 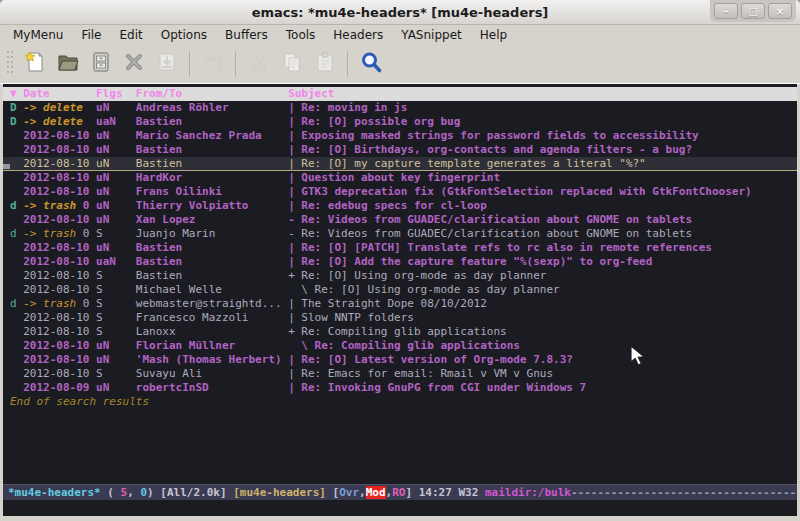 What do you see at coordinates (34, 64) in the screenshot?
I see `new-file-button` at bounding box center [34, 64].